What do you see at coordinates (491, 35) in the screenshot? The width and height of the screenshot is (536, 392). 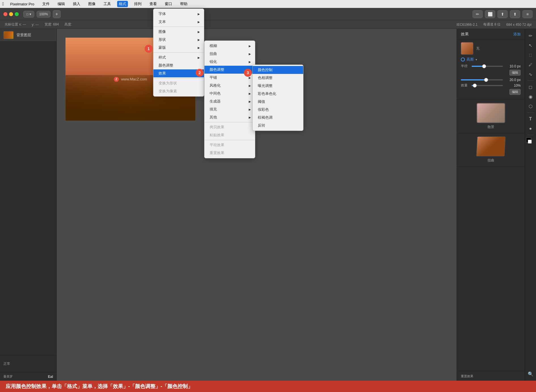 I see `effects-header: 效果 添加` at bounding box center [491, 35].